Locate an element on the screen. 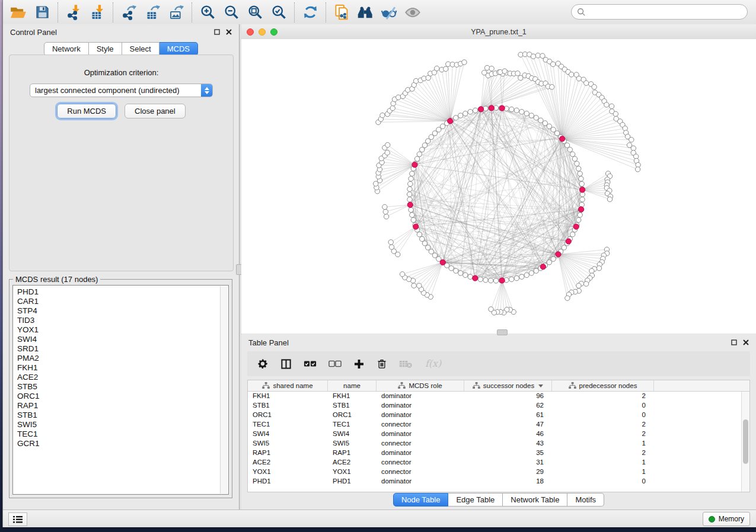 Image resolution: width=756 pixels, height=532 pixels. search-network-icon is located at coordinates (365, 12).